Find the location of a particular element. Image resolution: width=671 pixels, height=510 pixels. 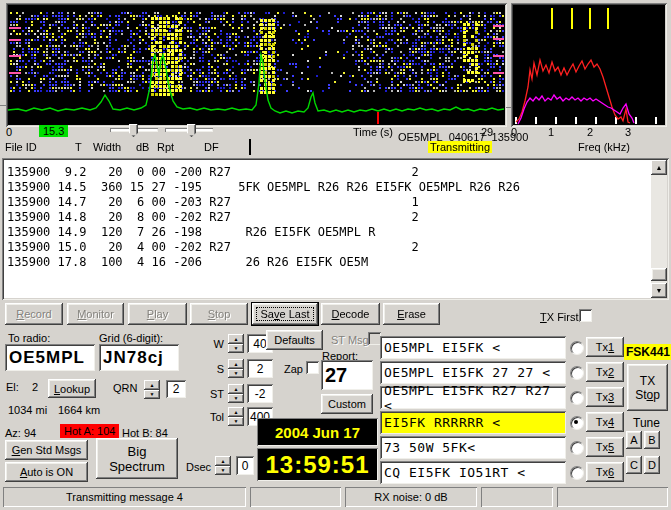

decode-line: 135900 15.0 20 4 00 -202 R27 2 is located at coordinates (328, 248).